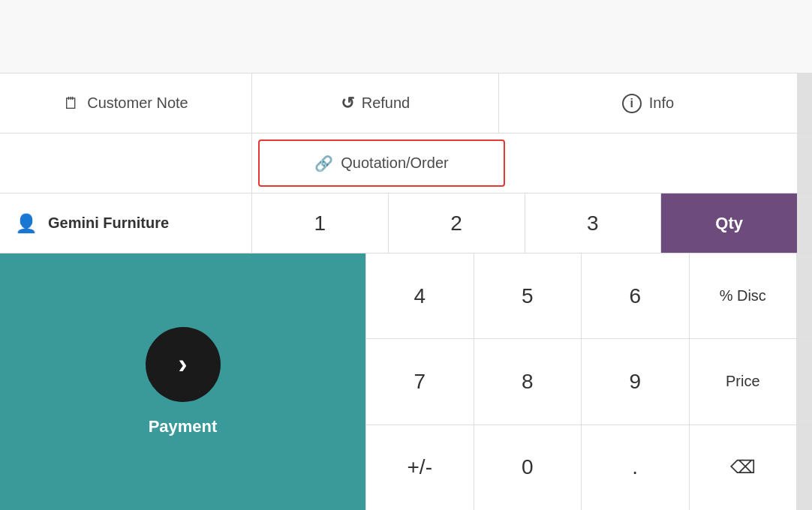 This screenshot has height=510, width=812. I want to click on numpad-0-button: 0, so click(528, 468).